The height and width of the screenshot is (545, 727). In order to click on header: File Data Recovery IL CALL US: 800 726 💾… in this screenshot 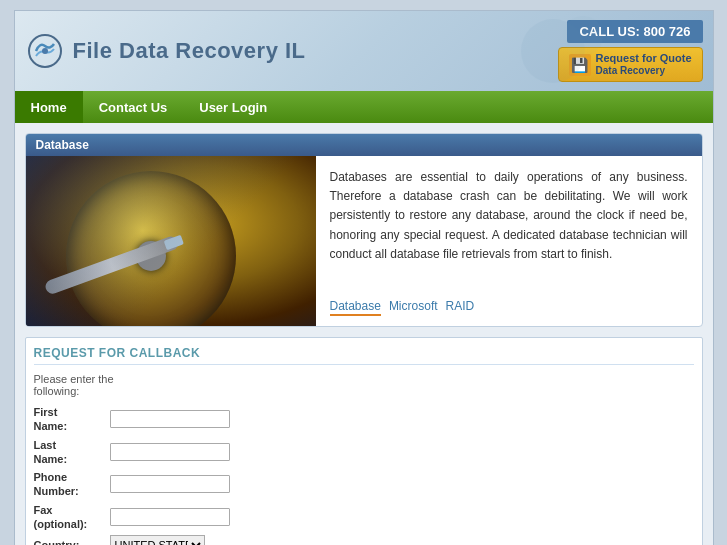, I will do `click(364, 51)`.